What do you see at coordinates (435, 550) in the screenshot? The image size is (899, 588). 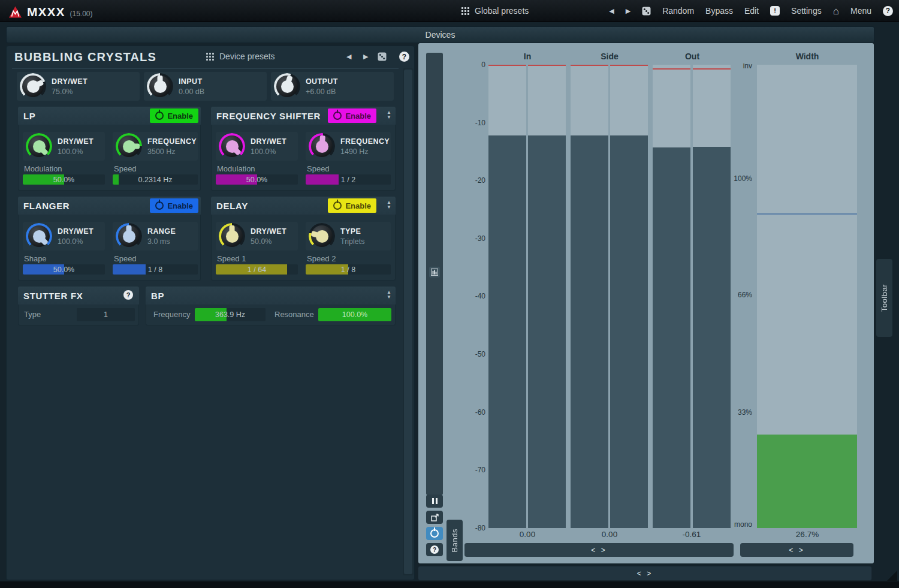 I see `question-circle-icon: ?` at bounding box center [435, 550].